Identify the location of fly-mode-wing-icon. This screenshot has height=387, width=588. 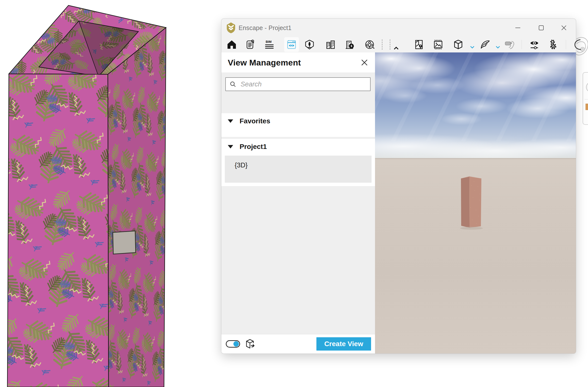
(485, 44).